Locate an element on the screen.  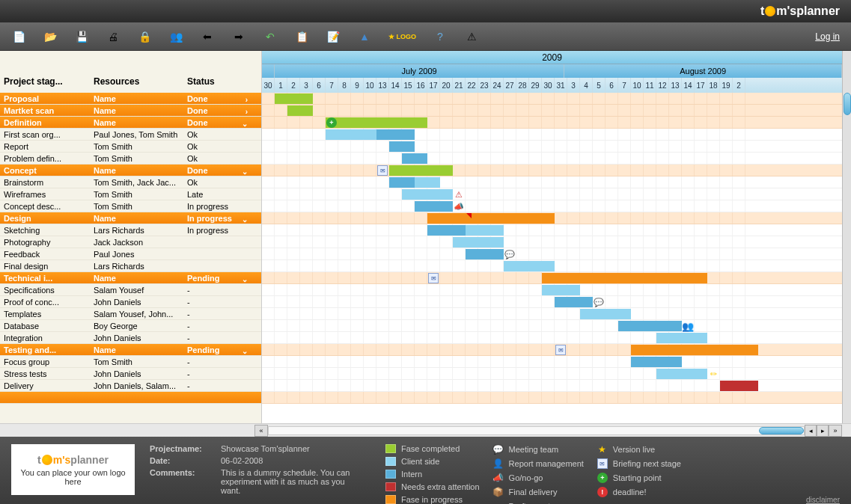
table-row: TemplatesSalam Yousef, John...- is located at coordinates (130, 314).